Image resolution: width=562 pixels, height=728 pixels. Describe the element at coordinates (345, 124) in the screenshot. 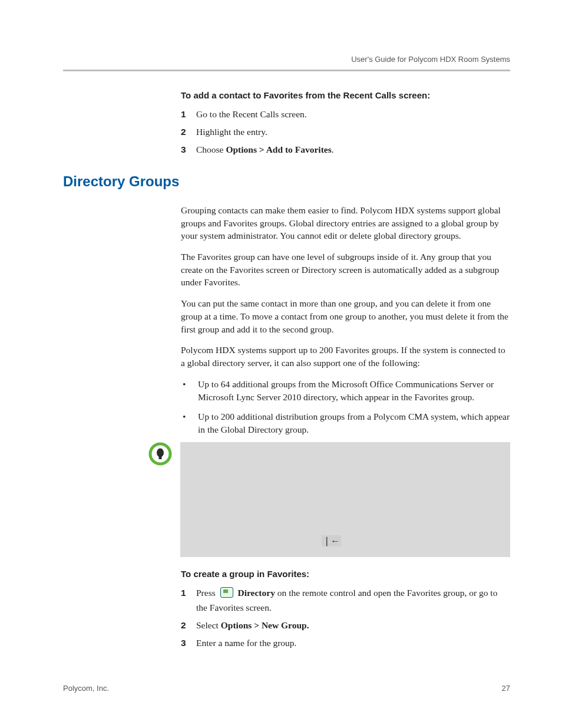

I see `section-add-favorite: To add a contact to Favorites from the R…` at that location.